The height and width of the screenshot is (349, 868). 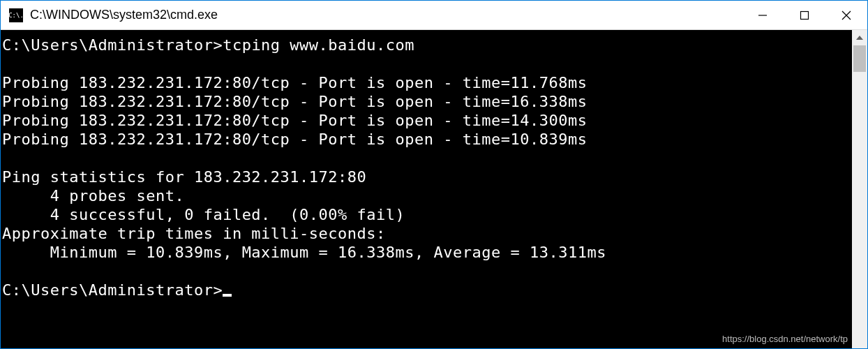 I want to click on titlebar: C:\. C:\WINDOWS\system32\cmd.exe, so click(x=434, y=15).